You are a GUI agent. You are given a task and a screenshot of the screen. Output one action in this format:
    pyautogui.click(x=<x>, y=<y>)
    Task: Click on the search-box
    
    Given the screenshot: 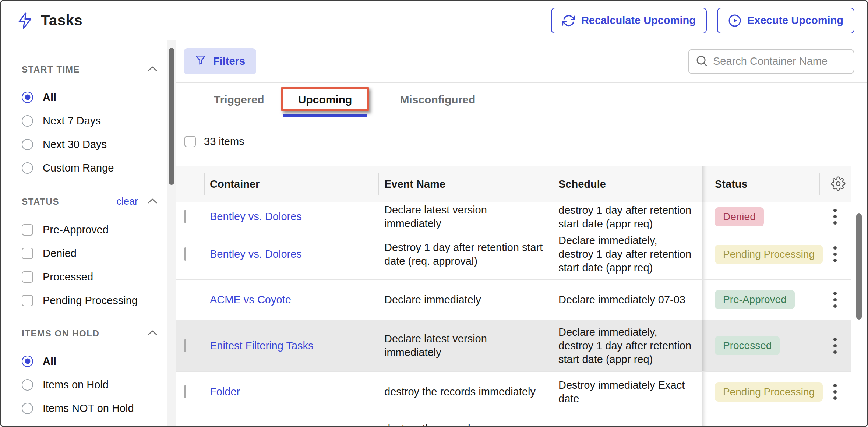 What is the action you would take?
    pyautogui.click(x=771, y=61)
    